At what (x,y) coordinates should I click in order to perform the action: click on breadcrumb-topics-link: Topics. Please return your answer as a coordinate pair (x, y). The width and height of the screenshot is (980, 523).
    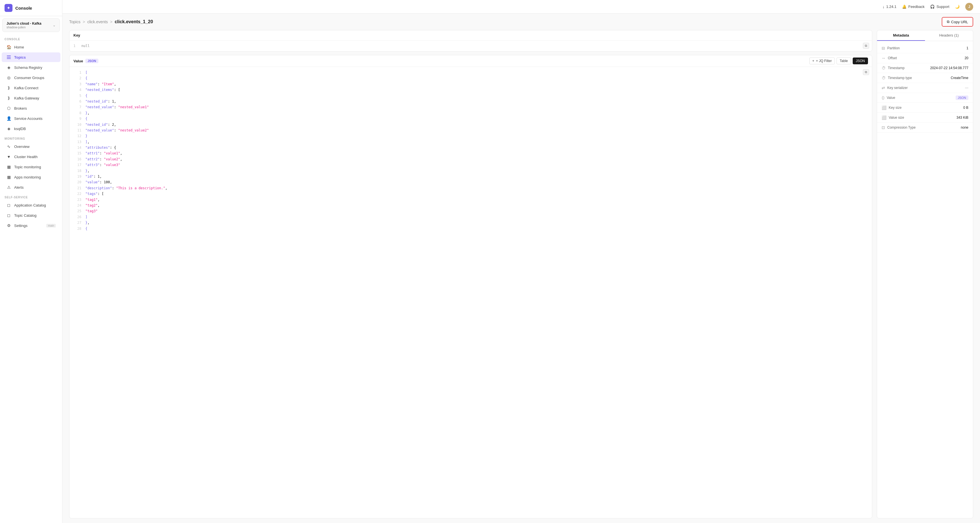
    Looking at the image, I should click on (75, 22).